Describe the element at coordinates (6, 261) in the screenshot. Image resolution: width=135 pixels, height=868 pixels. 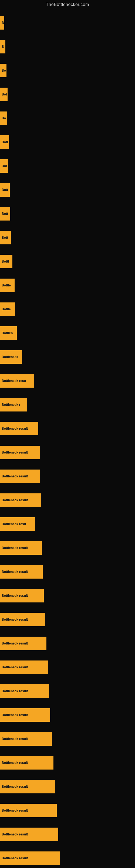
I see `bar-item: Bottl` at that location.